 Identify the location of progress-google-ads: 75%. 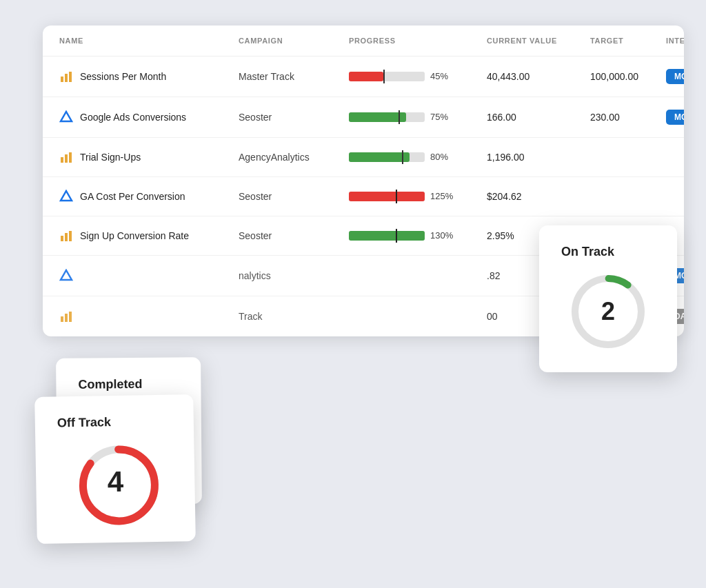
(418, 117).